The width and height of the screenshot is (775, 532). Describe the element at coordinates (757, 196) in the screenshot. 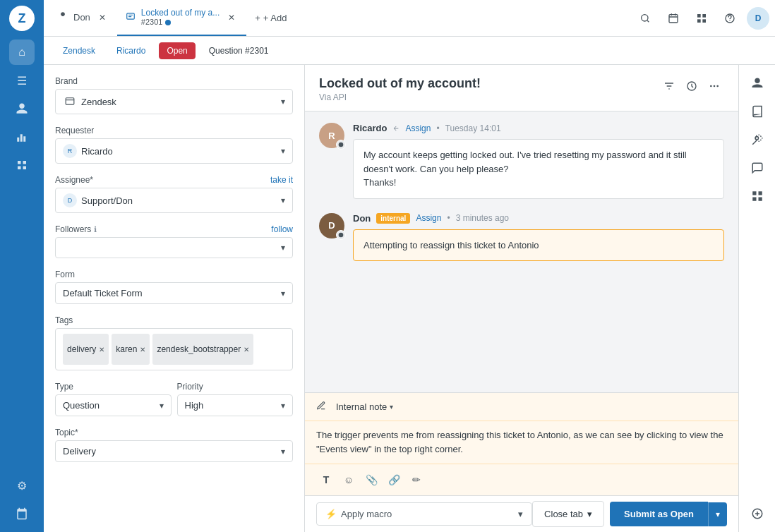

I see `side-apps-icon` at that location.